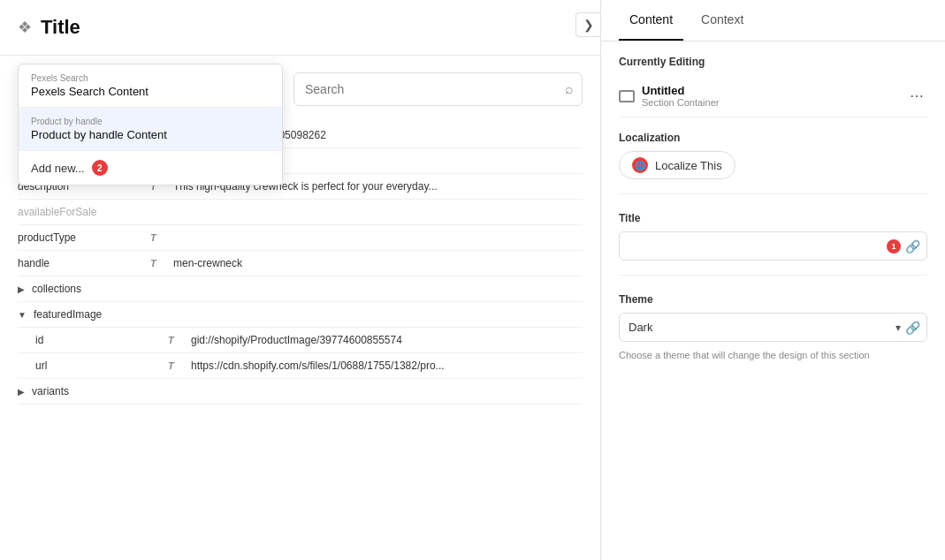  Describe the element at coordinates (301, 28) in the screenshot. I see `header: ❖ Title` at that location.